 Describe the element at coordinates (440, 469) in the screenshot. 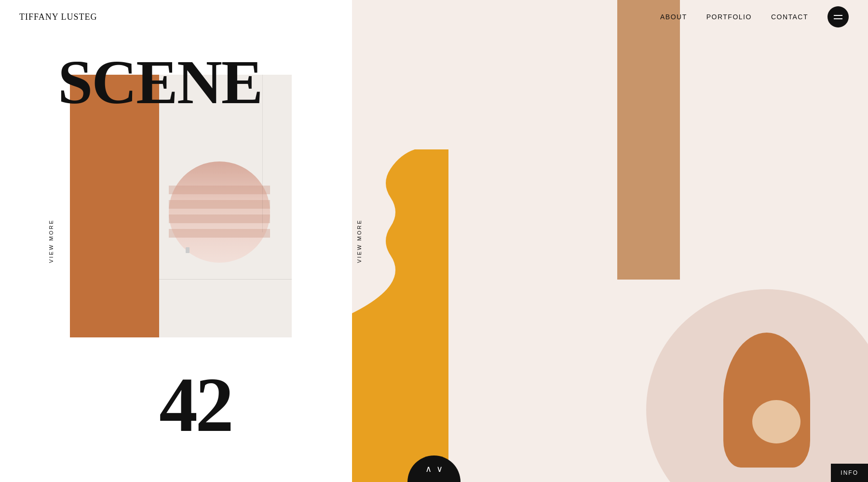

I see `scroll-down-button: ∨` at that location.